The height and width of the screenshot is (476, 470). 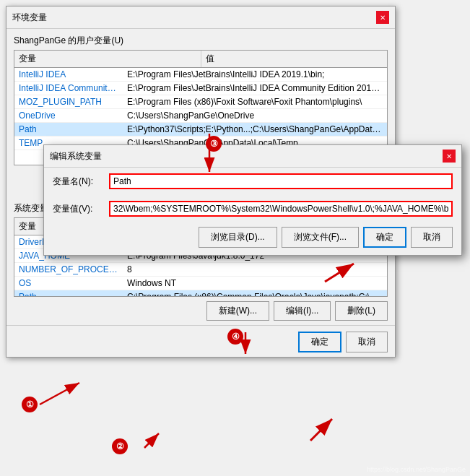 What do you see at coordinates (69, 116) in the screenshot?
I see `user-var-name-3: OneDrive` at bounding box center [69, 116].